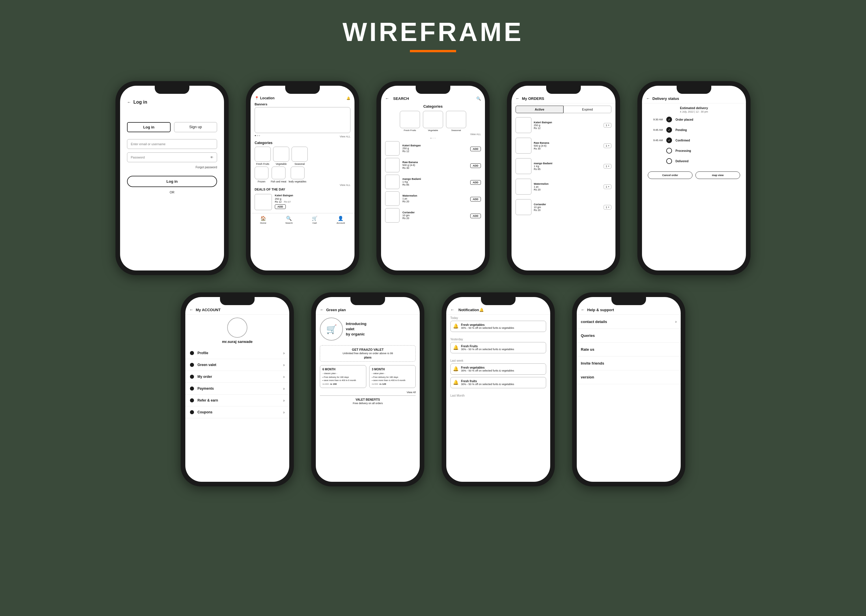 Image resolution: width=866 pixels, height=616 pixels. I want to click on tab-active: Active, so click(539, 109).